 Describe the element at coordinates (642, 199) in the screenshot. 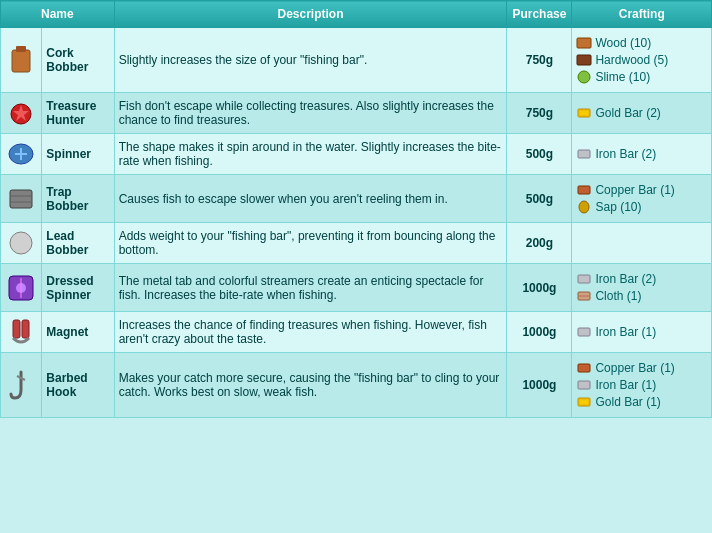

I see `item-crafting-trap-bobber: Copper Bar (1)Sap (10)` at that location.